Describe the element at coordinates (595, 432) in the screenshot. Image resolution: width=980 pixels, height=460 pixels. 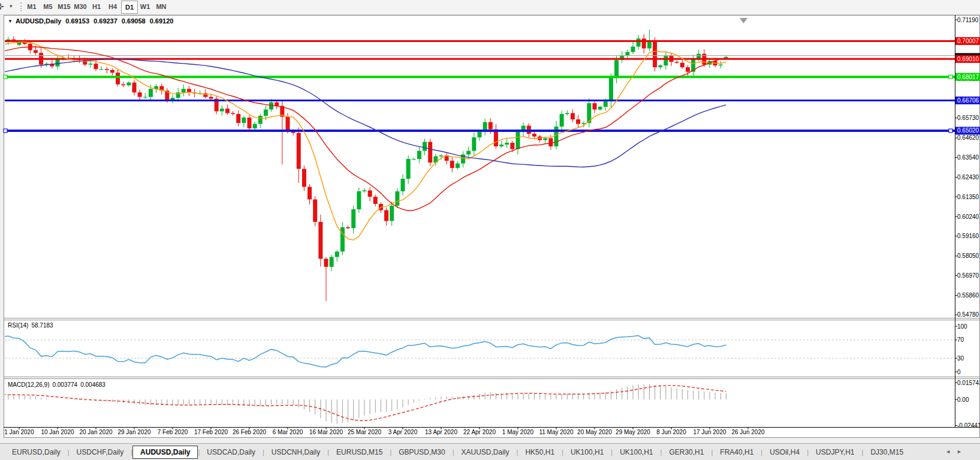
I see `svg-text: 20 May 2020` at that location.